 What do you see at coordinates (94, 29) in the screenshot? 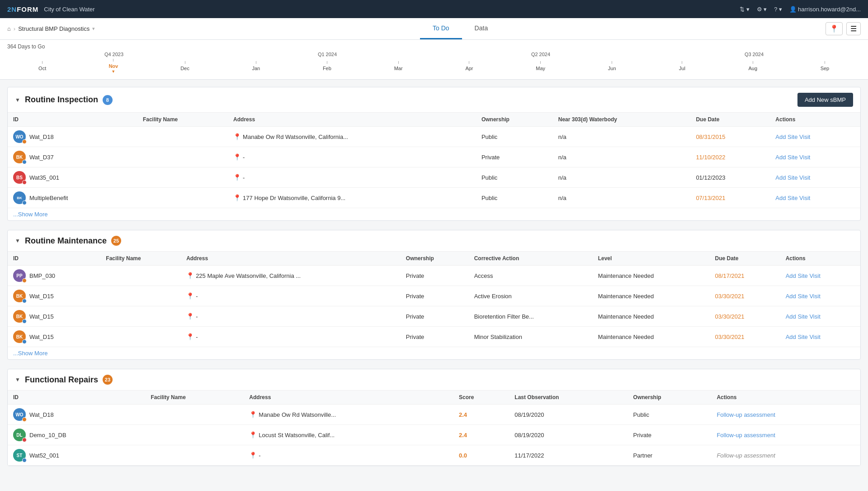
I see `chevron-down-icon: ▾` at bounding box center [94, 29].